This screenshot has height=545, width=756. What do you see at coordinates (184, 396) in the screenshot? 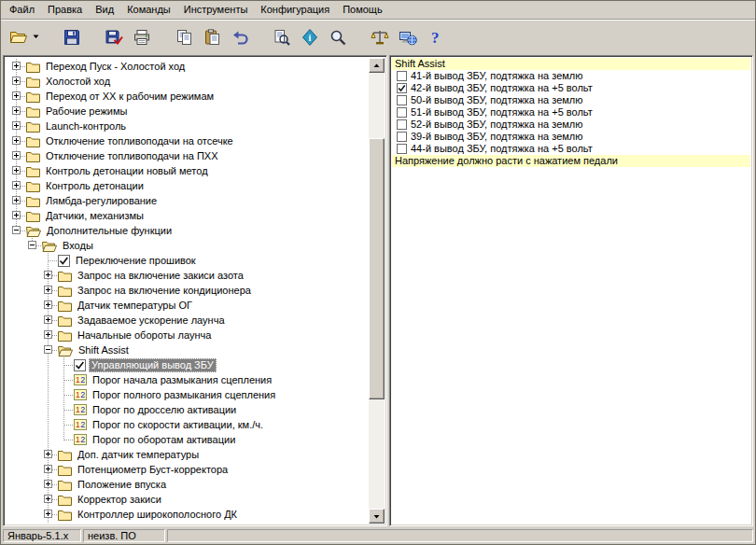
I see `tree-item-label: Порог полного размыкания сцепления` at bounding box center [184, 396].